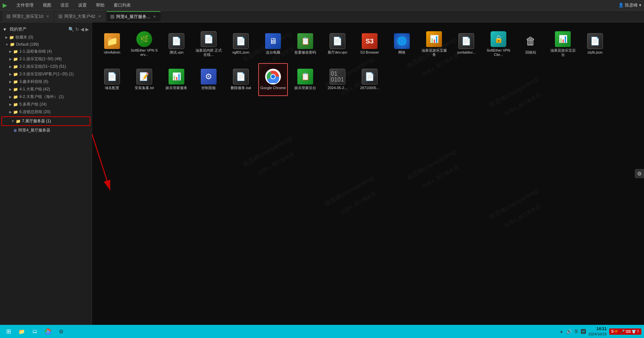 The image size is (644, 338). I want to click on softether-server-icon: 🌿, so click(144, 39).